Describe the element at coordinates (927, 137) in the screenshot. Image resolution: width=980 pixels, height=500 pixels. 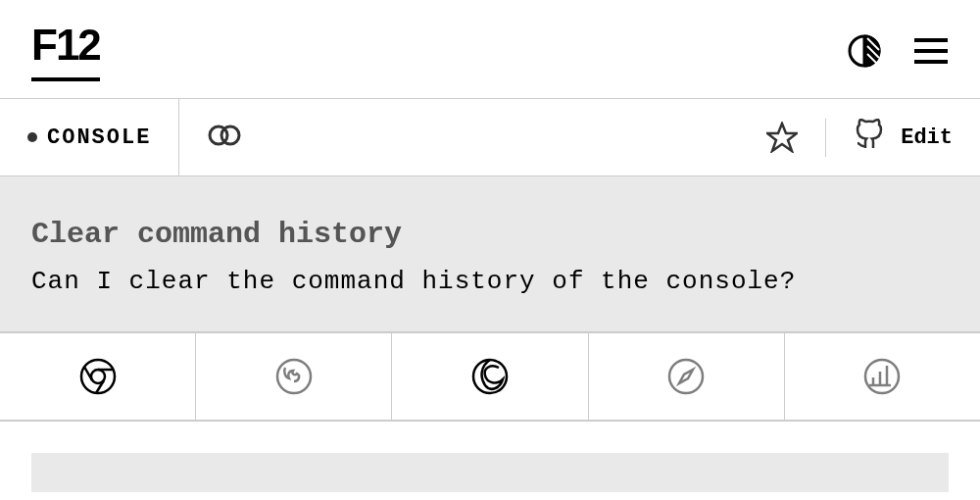
I see `edit-label: Edit` at that location.